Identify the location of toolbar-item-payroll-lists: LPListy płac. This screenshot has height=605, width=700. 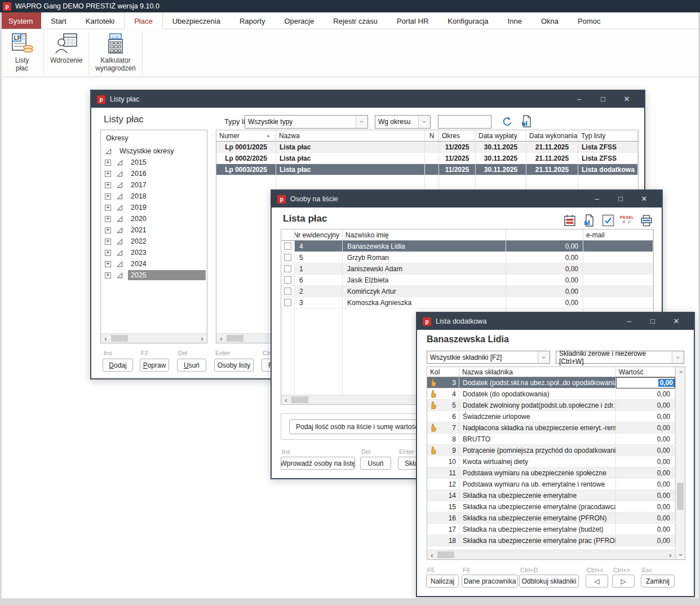
(22, 53).